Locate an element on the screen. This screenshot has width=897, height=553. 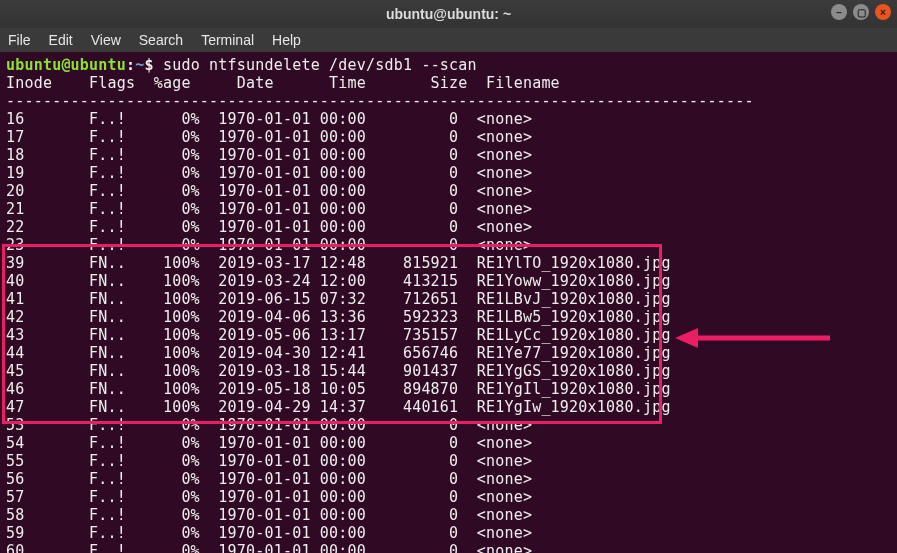
command-text: sudo ntfsundelete /dev/sdb1 --scan is located at coordinates (320, 65).